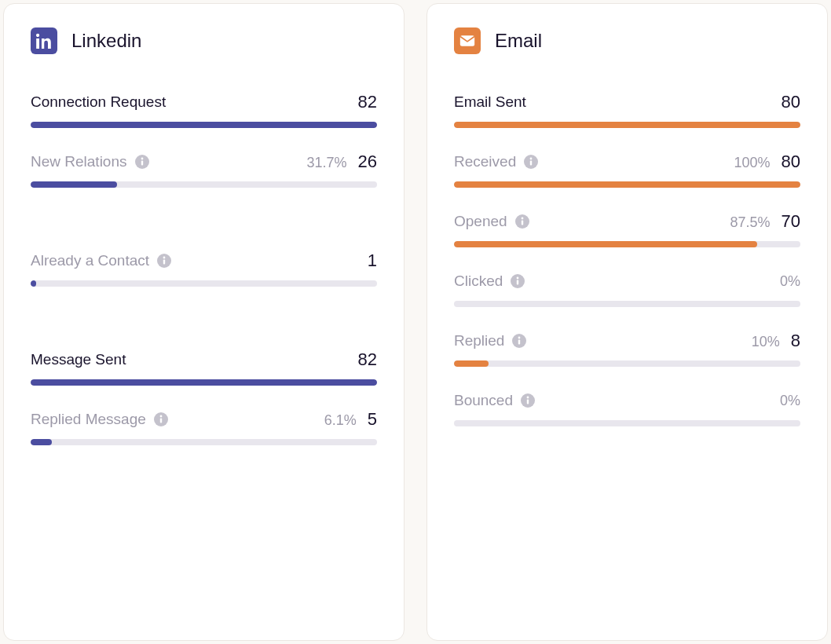 The width and height of the screenshot is (831, 644). What do you see at coordinates (44, 41) in the screenshot?
I see `linkedin-icon` at bounding box center [44, 41].